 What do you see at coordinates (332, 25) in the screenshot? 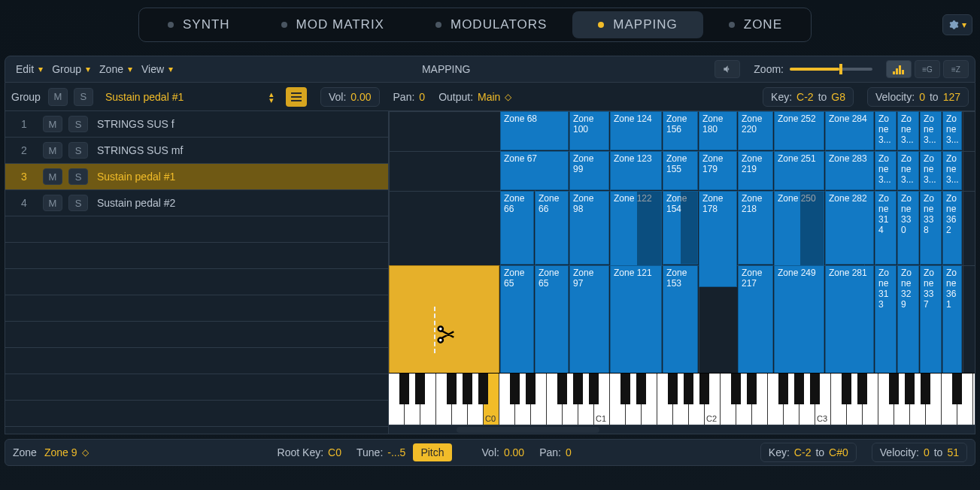
I see `tab-mod-matrix: MOD MATRIX` at bounding box center [332, 25].